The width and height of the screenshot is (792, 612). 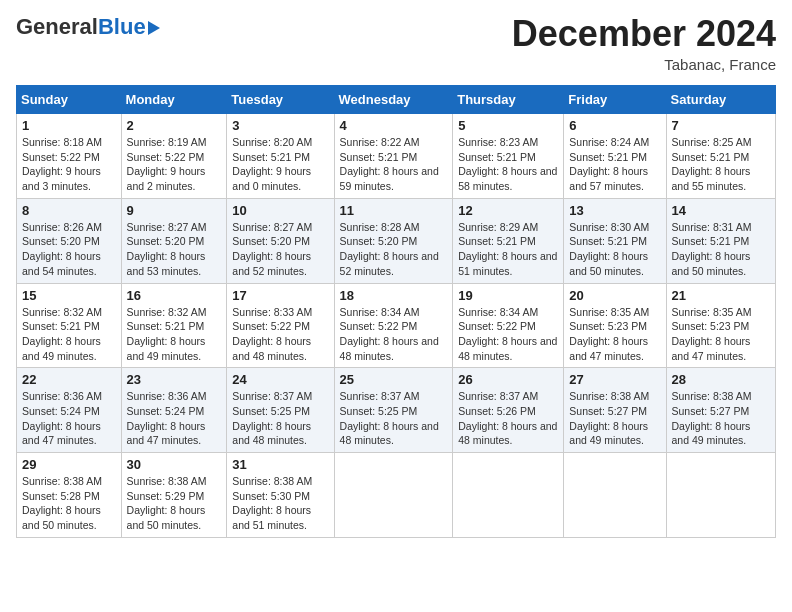 I want to click on calendar-day-cell: 20Sunrise: 8:35 AM Sunset: 5:23 PM Dayli…, so click(x=615, y=326).